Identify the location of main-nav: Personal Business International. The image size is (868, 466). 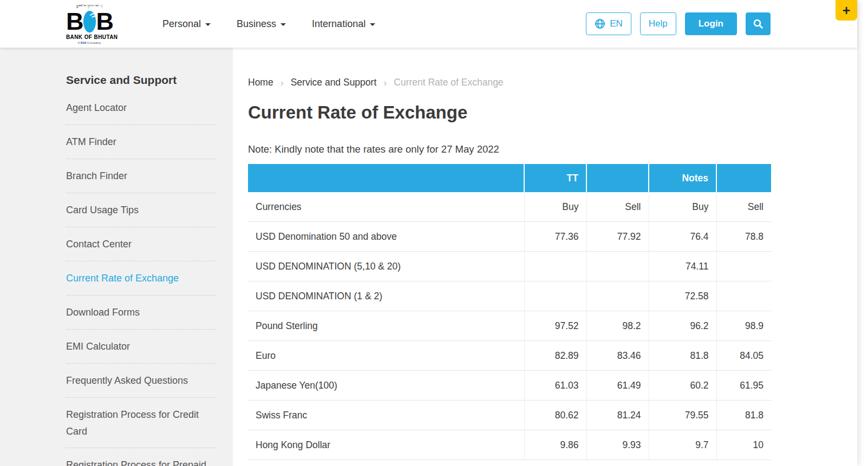
(269, 24).